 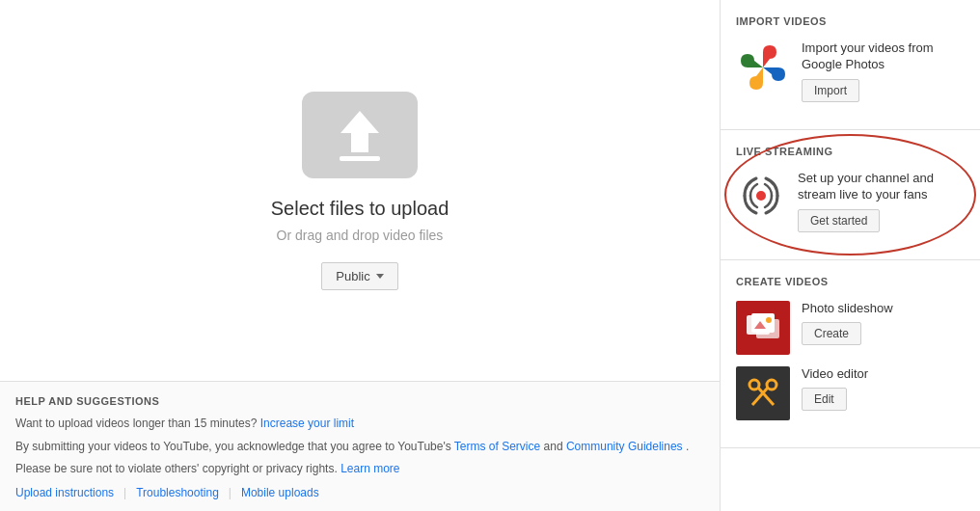 What do you see at coordinates (824, 399) in the screenshot?
I see `edit-button: Edit` at bounding box center [824, 399].